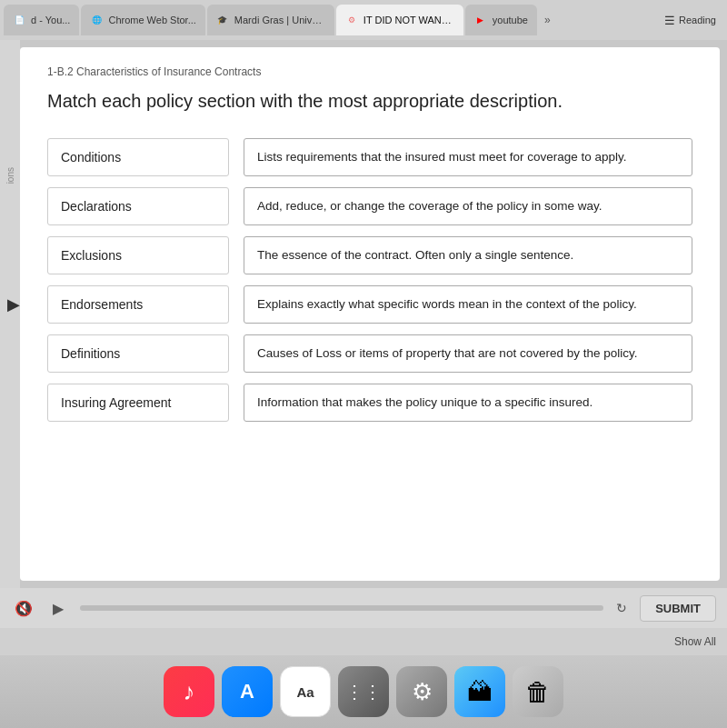 Image resolution: width=727 pixels, height=728 pixels. Describe the element at coordinates (370, 101) in the screenshot. I see `question-title: Match each policy section with the most …` at that location.